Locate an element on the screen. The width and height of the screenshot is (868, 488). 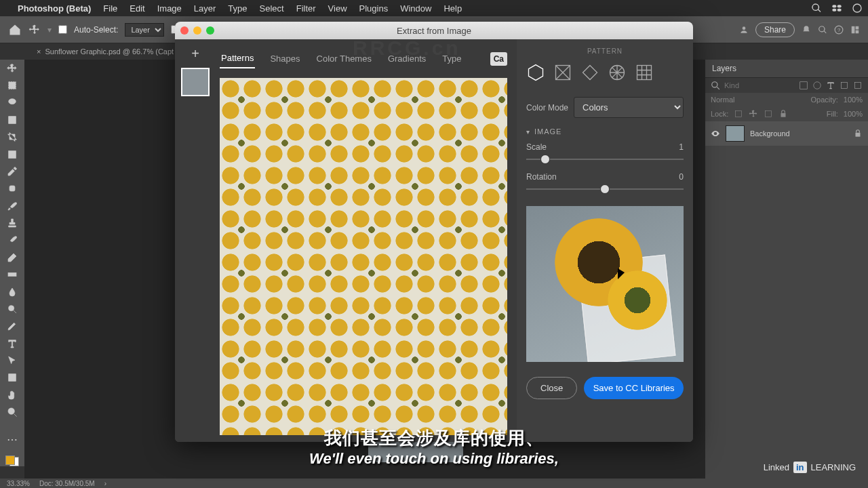
object-selection-tool is located at coordinates (12, 119).